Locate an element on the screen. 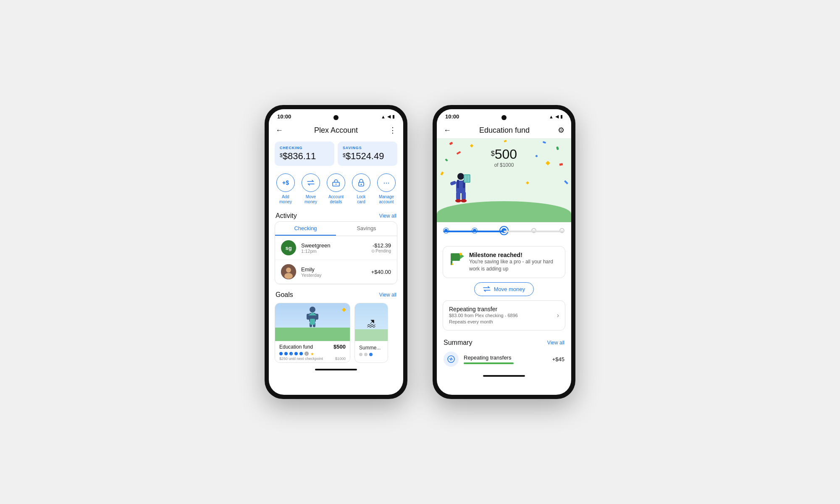  activity-tabs: Checking Savings is located at coordinates (336, 229).